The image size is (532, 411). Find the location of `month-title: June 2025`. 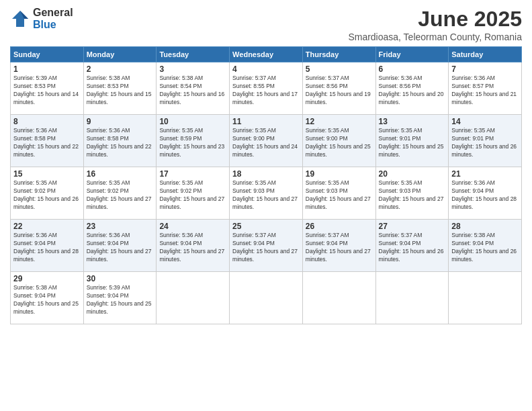

month-title: June 2025 is located at coordinates (435, 19).